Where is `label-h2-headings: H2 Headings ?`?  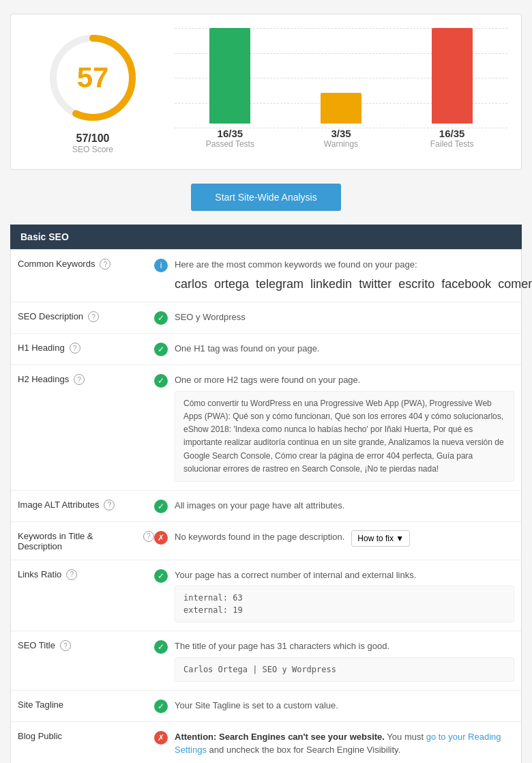 label-h2-headings: H2 Headings ? is located at coordinates (86, 379).